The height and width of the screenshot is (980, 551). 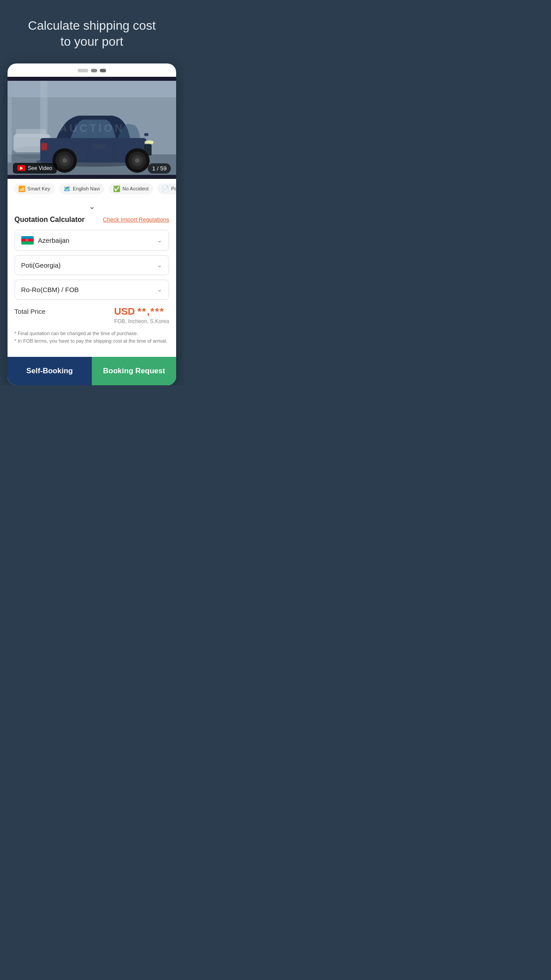 What do you see at coordinates (103, 71) in the screenshot?
I see `carousel-dot-active2` at bounding box center [103, 71].